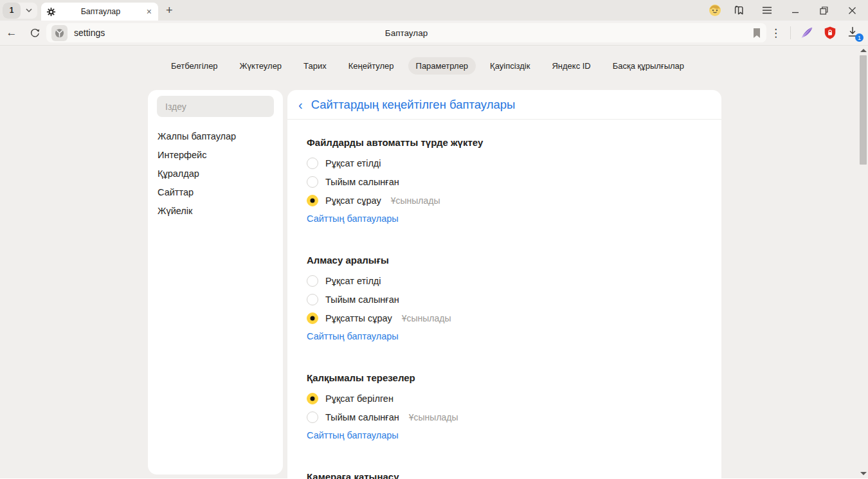 This screenshot has height=479, width=868. Describe the element at coordinates (406, 33) in the screenshot. I see `address-page-title: Баптаулар` at that location.